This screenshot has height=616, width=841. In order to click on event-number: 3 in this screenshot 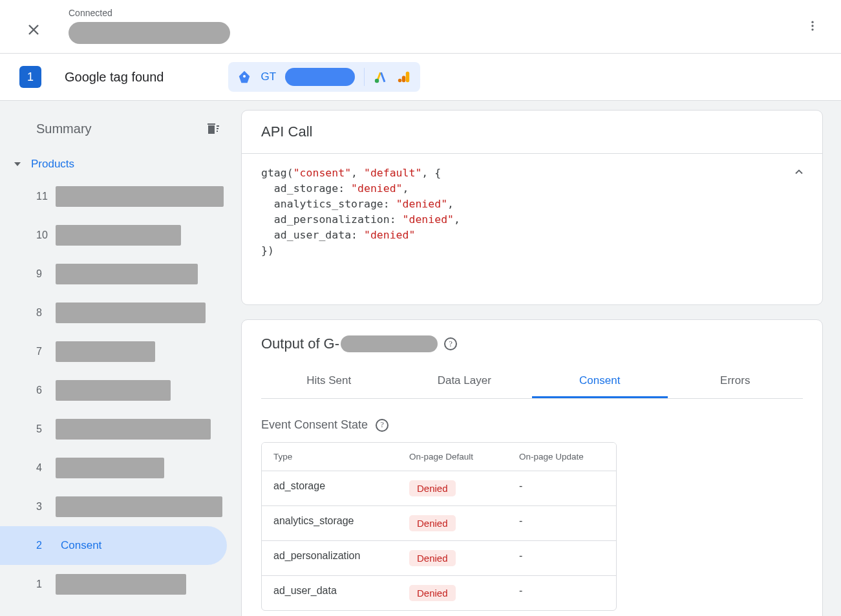, I will do `click(43, 507)`.